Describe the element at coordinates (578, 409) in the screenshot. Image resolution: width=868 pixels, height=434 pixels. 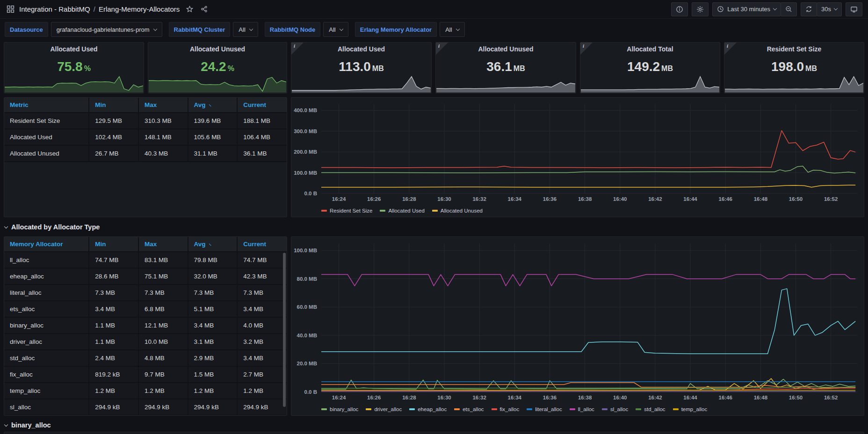
I see `chart-legend: binary_allocdriver_alloceheap_allocets_a…` at that location.